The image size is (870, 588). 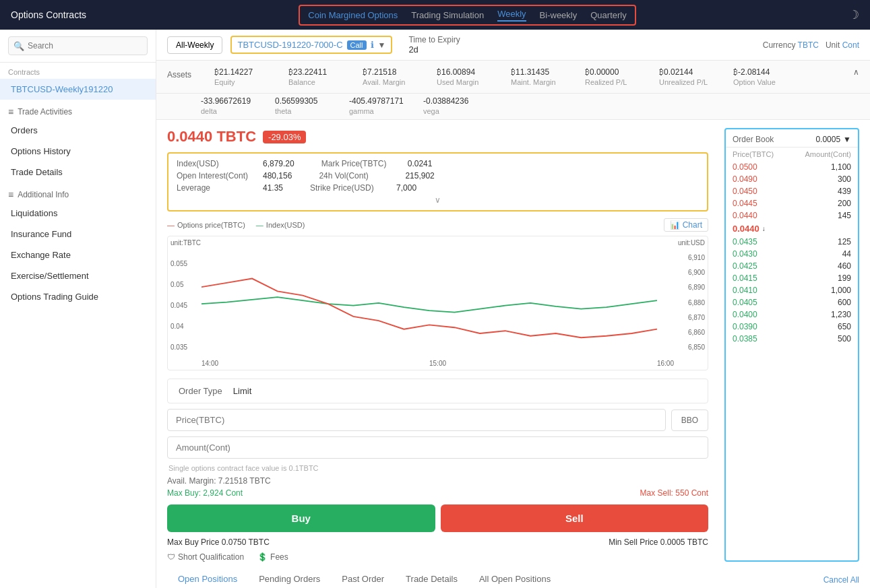 What do you see at coordinates (434, 44) in the screenshot?
I see `expiry-section: Time to Expiry 2d` at bounding box center [434, 44].